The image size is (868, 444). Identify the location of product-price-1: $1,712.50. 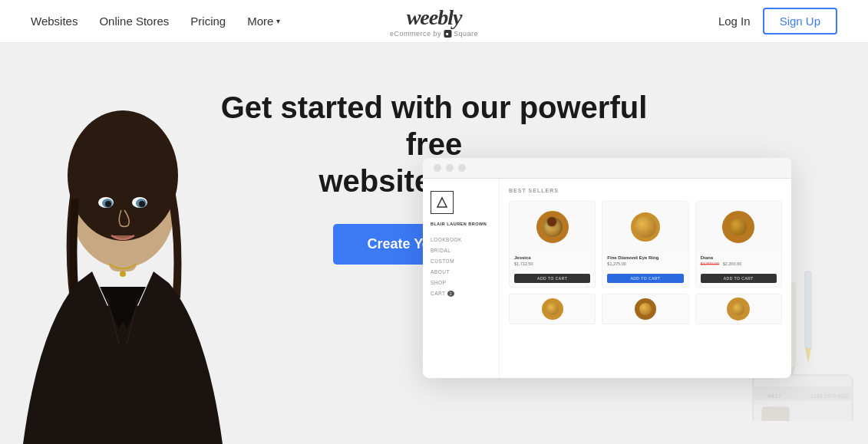
(553, 264).